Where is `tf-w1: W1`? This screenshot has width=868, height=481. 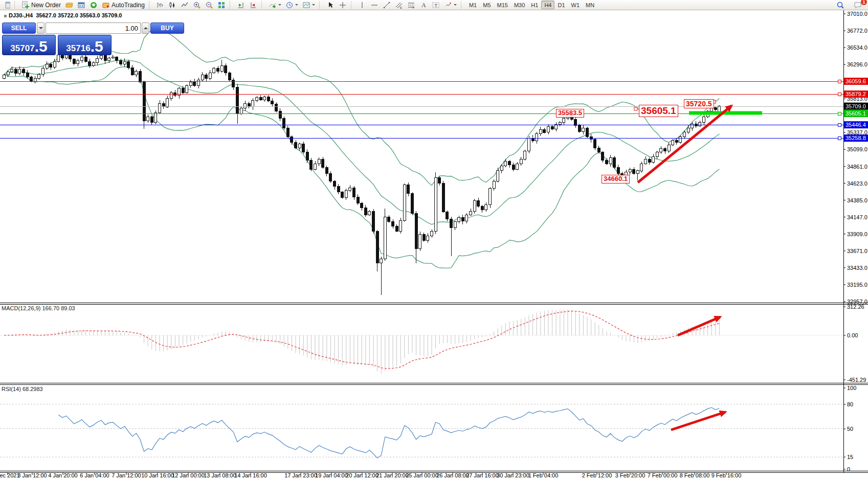 tf-w1: W1 is located at coordinates (576, 5).